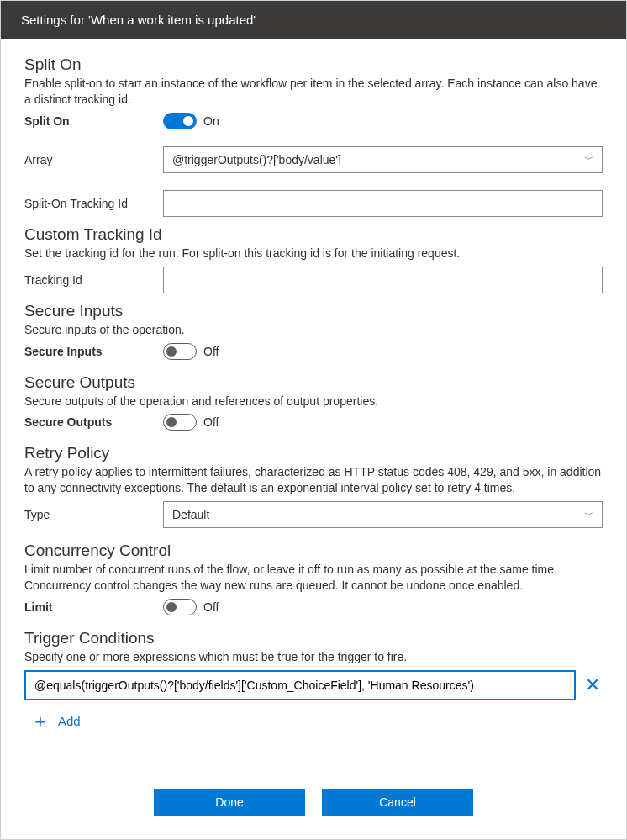 Image resolution: width=627 pixels, height=840 pixels. I want to click on secure-inputs-section: Secure Inputs Secure inputs of the opera…, so click(314, 331).